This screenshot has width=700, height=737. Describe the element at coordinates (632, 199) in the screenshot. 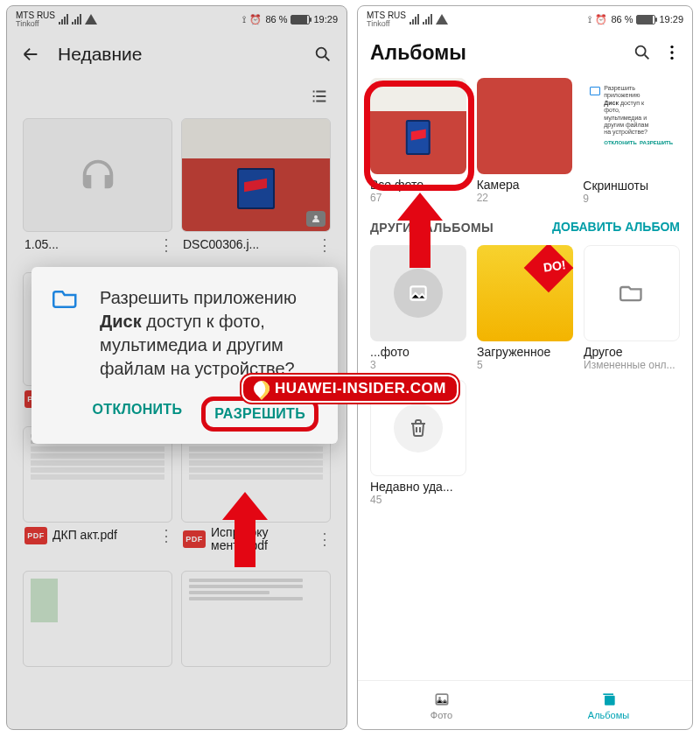

I see `album-count: 9` at that location.